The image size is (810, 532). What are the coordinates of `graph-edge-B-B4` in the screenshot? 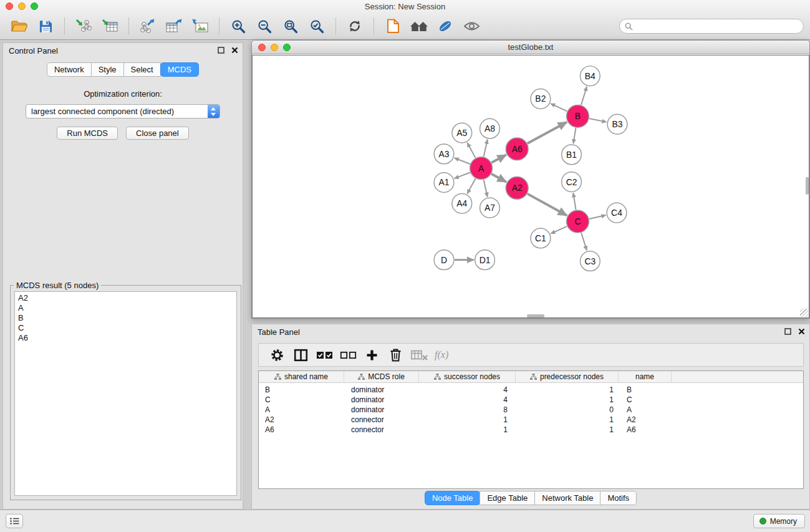 It's located at (584, 96).